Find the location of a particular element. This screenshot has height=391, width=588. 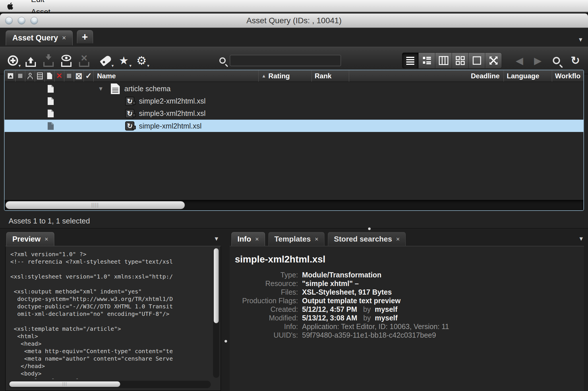

info-field-row: Created:5/12/12, 4:57 PM bymyself is located at coordinates (407, 309).